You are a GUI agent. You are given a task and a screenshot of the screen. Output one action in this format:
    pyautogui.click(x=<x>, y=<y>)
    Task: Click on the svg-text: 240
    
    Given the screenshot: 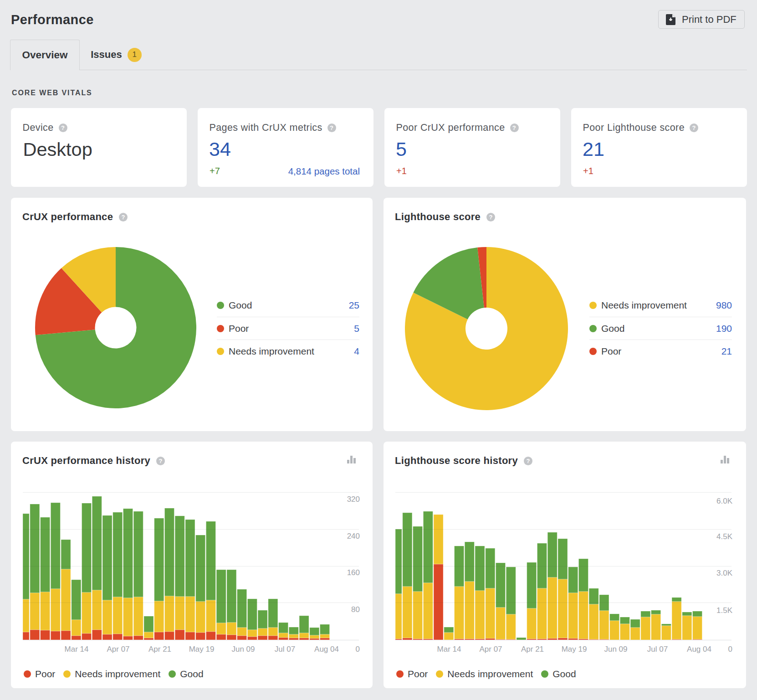 What is the action you would take?
    pyautogui.click(x=353, y=536)
    